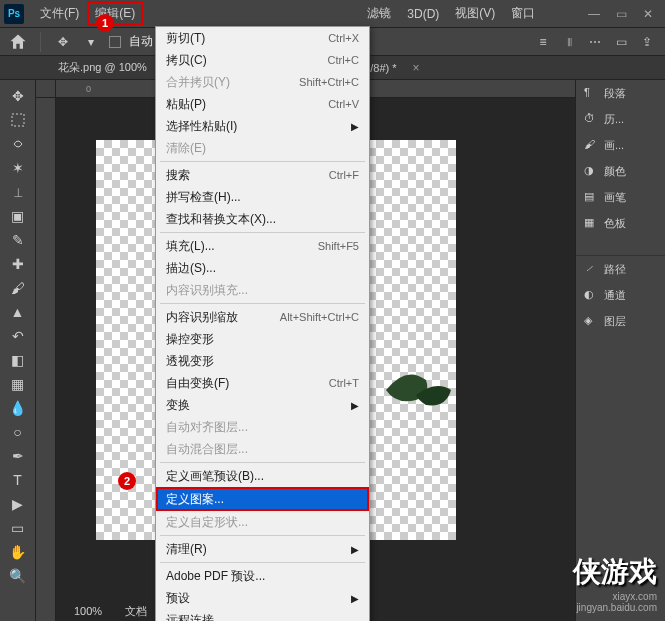 This screenshot has width=665, height=621. What do you see at coordinates (262, 339) in the screenshot?
I see `menu-item: 操控变形` at bounding box center [262, 339].